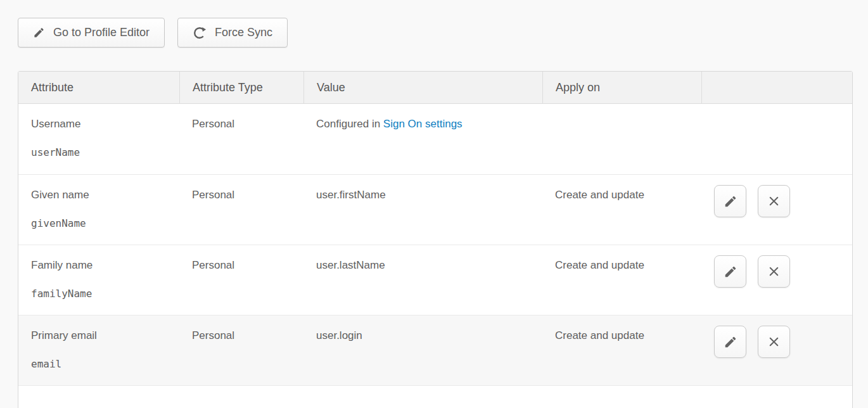  Describe the element at coordinates (777, 87) in the screenshot. I see `column-header-actions` at that location.